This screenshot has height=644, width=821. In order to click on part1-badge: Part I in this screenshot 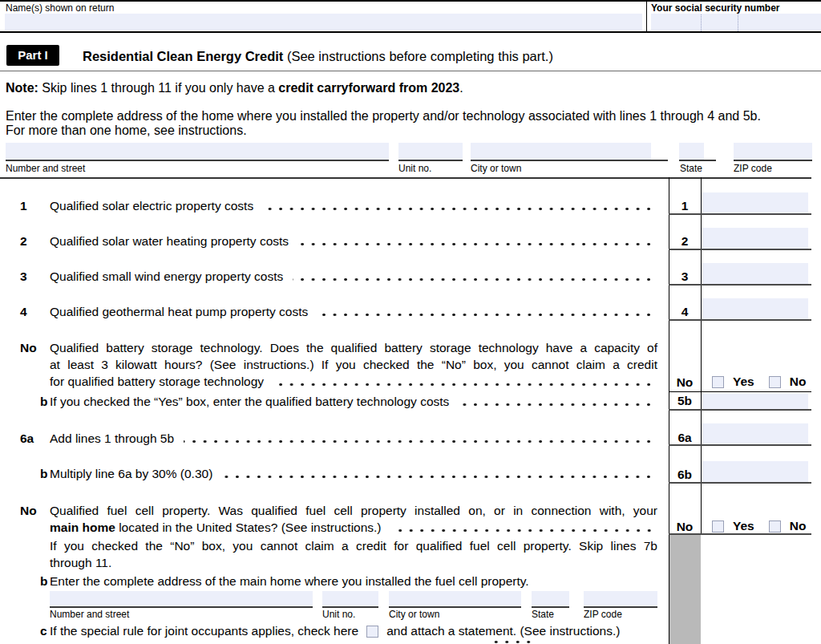, I will do `click(33, 55)`.